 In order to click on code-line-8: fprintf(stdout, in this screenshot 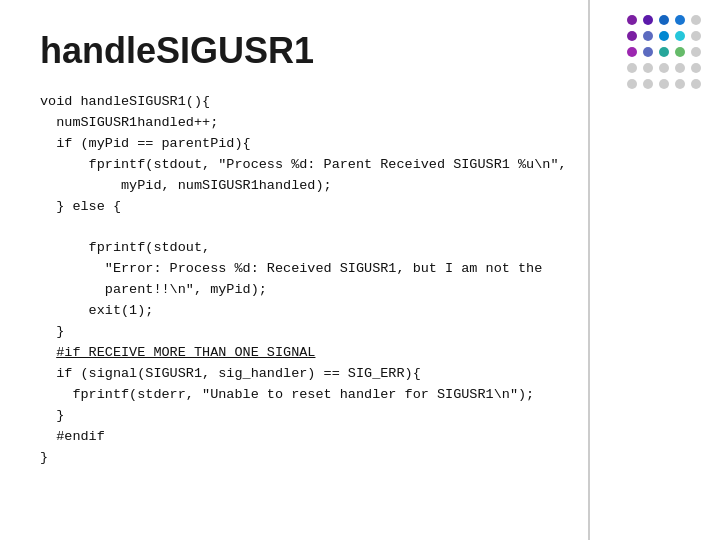, I will do `click(125, 248)`.